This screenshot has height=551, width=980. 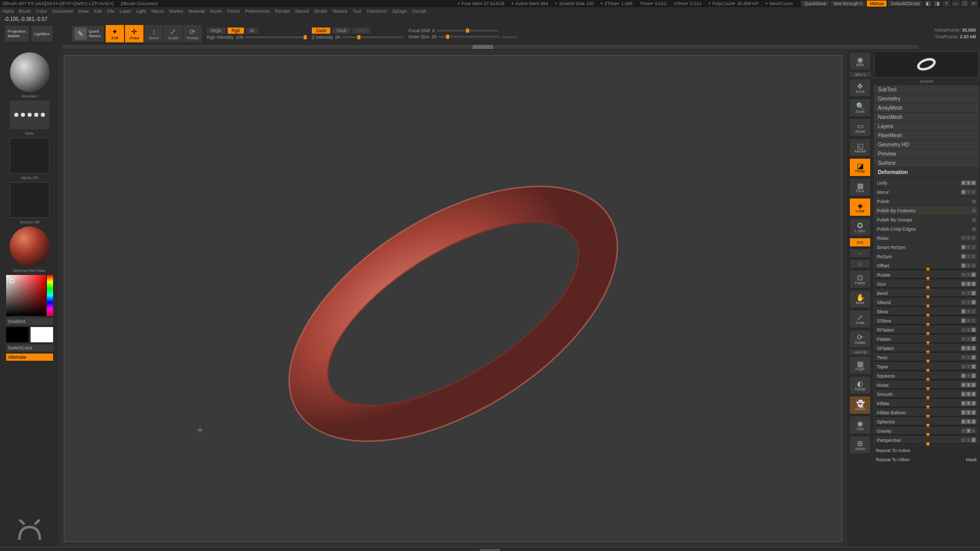 I want to click on menu-tool: Tool, so click(x=357, y=11).